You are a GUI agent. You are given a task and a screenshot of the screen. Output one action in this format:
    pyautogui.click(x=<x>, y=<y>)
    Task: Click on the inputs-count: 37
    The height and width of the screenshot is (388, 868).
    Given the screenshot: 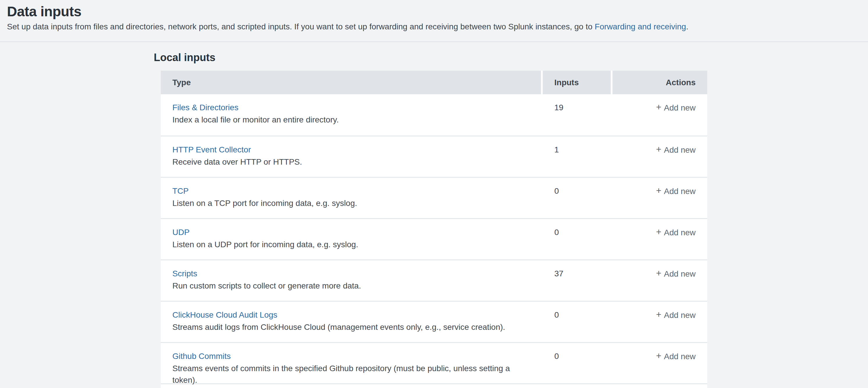 What is the action you would take?
    pyautogui.click(x=576, y=280)
    